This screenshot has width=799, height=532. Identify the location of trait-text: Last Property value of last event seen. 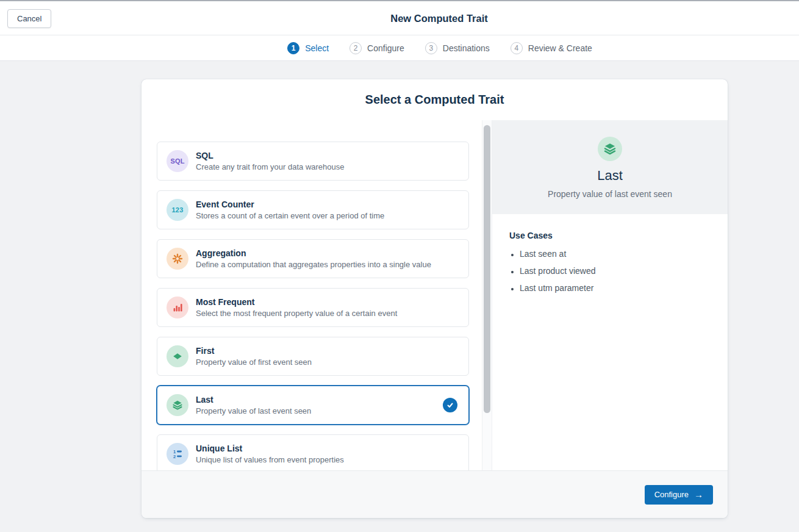
(254, 405).